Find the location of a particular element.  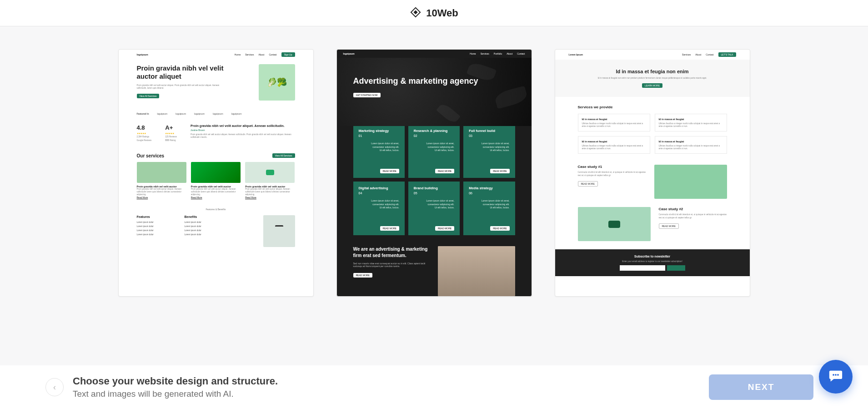

t1-featured-logo: logoipsum is located at coordinates (181, 114).